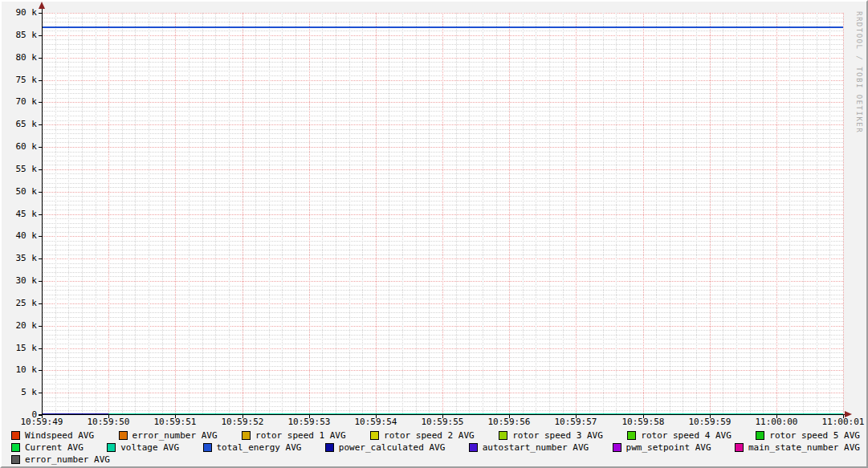 This screenshot has height=468, width=868. I want to click on legend-item: main_state_number AVG, so click(797, 448).